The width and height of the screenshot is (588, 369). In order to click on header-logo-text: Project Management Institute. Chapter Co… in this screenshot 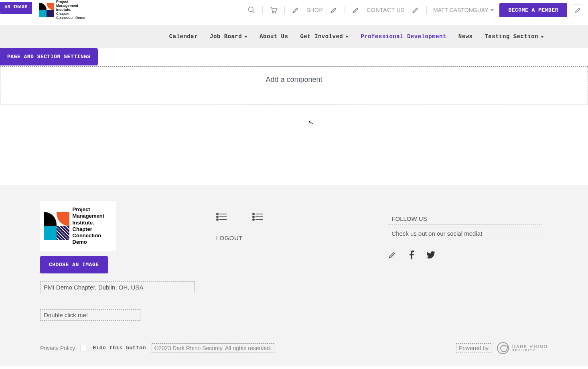, I will do `click(71, 10)`.